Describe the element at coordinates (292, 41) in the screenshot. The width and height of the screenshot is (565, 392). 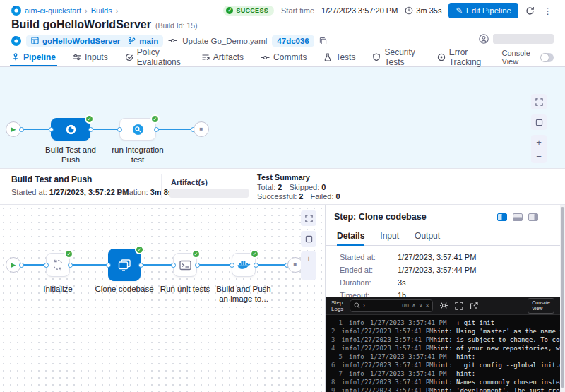
I see `commit-sha-pill: 47dc036` at that location.